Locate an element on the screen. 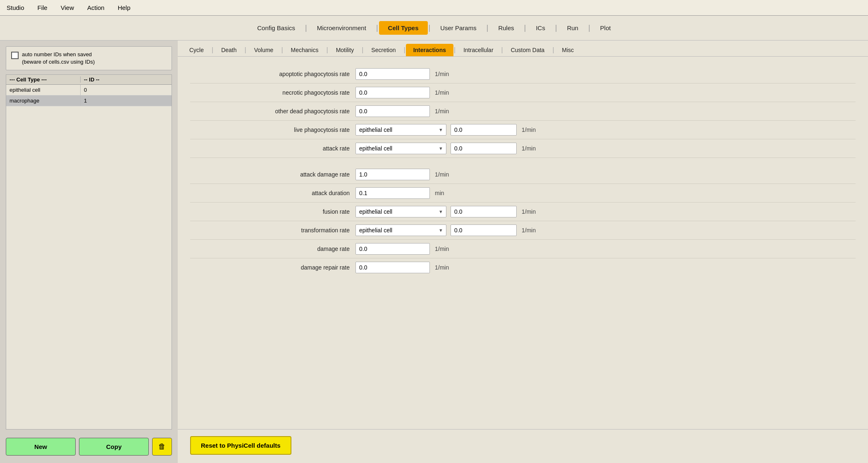  sub-tabs: Cycle | Death | Volume | Mechanics | Mot… is located at coordinates (523, 49).